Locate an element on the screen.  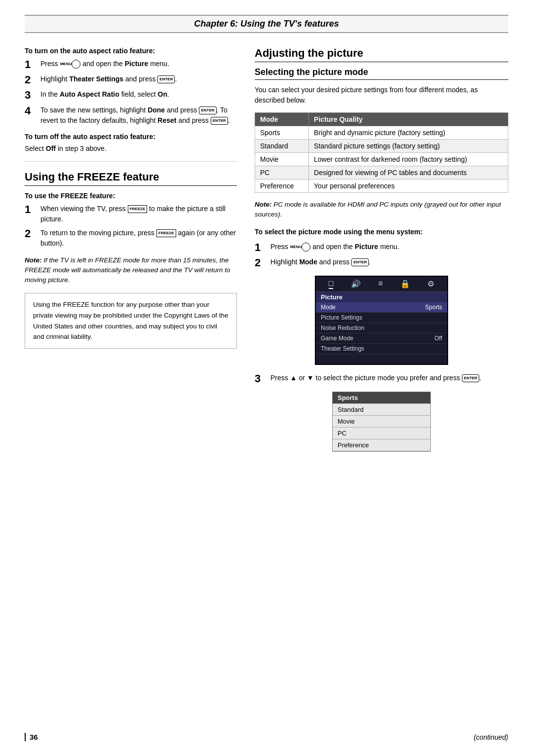
table-cell-quality: Designed for viewing of PC tables and do… is located at coordinates (409, 173).